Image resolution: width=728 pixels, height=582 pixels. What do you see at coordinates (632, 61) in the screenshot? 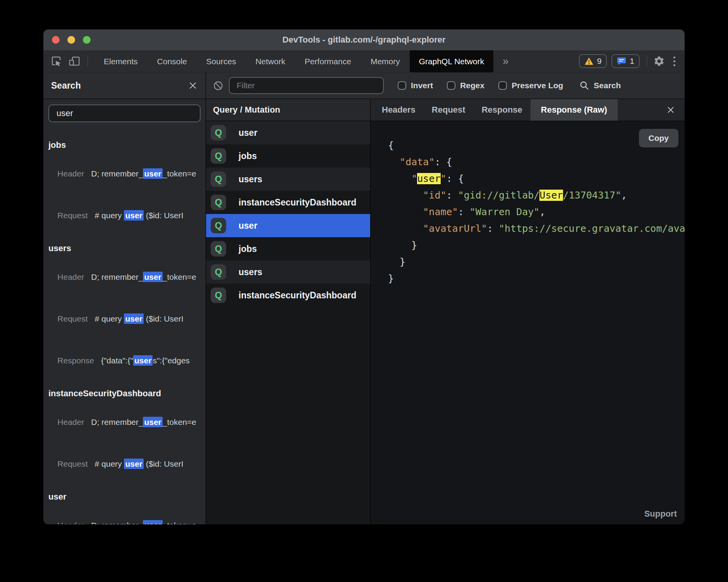
I see `message-count: 1` at bounding box center [632, 61].